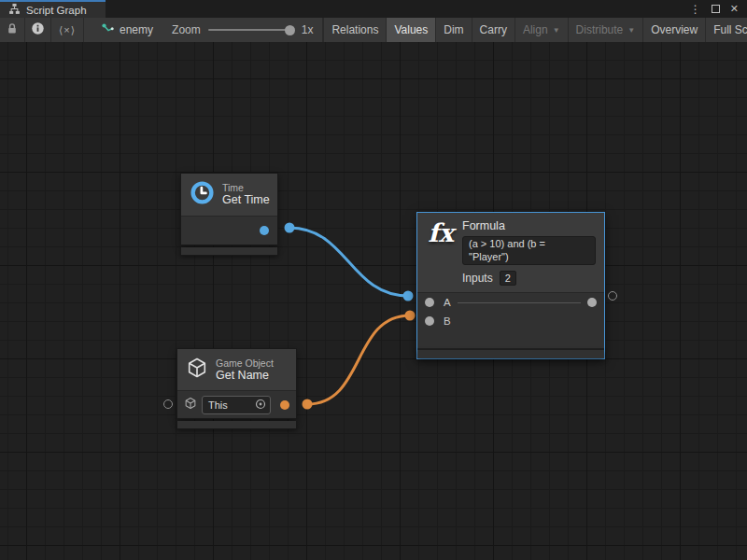 This screenshot has height=560, width=747. I want to click on node-formula: fx Formula (a > 10) and (b = "Player") I…, so click(511, 286).